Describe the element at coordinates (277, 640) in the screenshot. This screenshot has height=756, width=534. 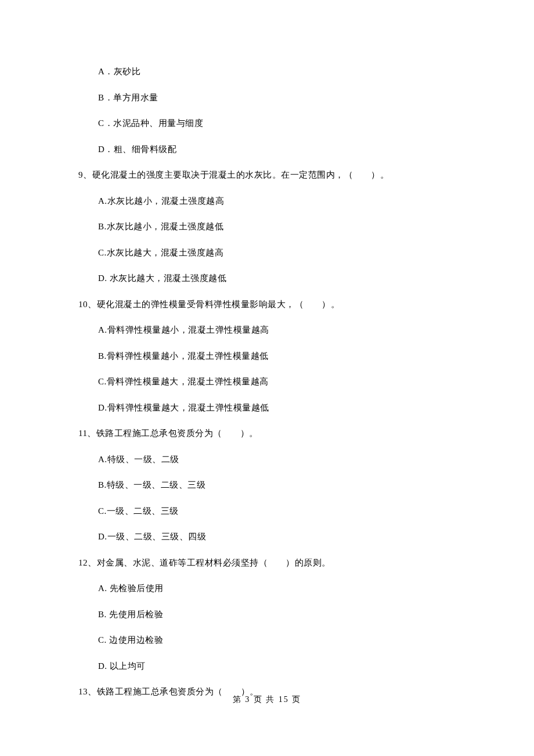
I see `q12-option-c: C. 边使用边检验` at that location.